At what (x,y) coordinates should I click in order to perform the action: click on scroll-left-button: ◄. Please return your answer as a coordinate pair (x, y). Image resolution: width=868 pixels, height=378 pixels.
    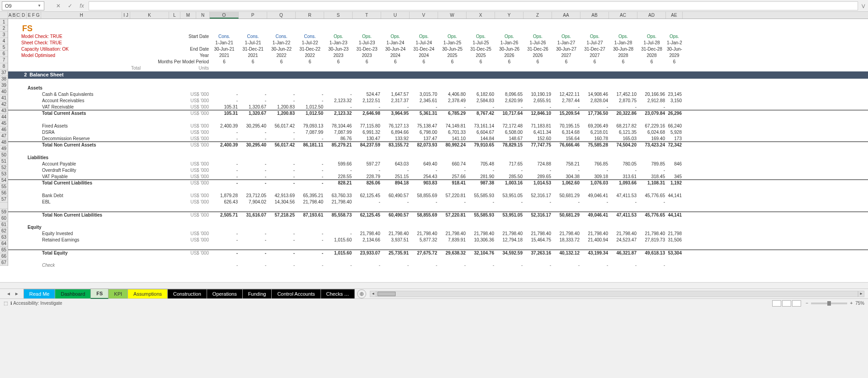
    Looking at the image, I should click on (373, 294).